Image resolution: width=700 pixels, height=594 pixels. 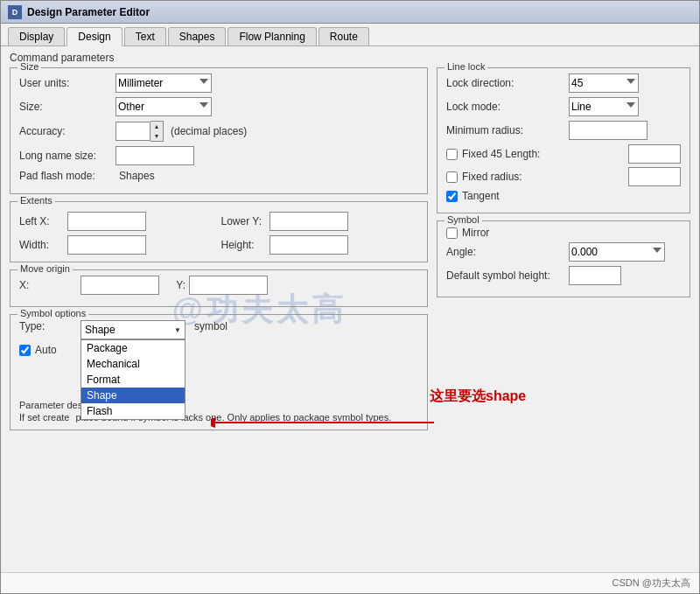 I want to click on long-name-input: 255, so click(x=155, y=156).